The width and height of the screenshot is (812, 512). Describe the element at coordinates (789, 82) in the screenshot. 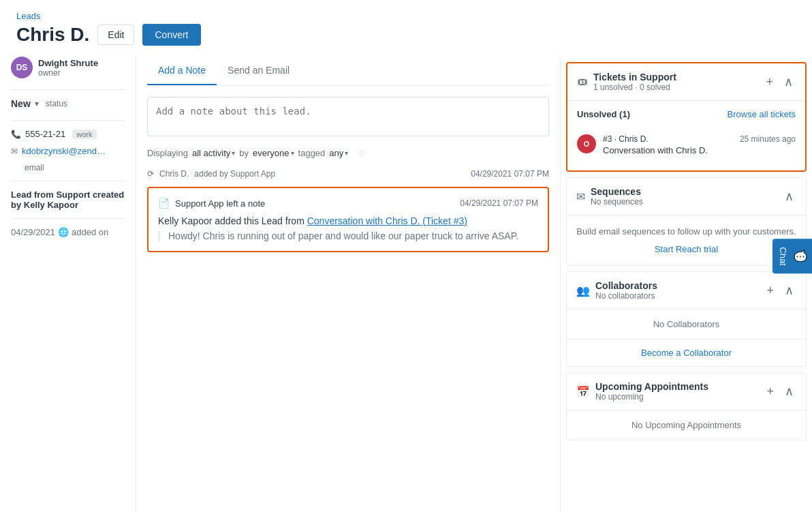

I see `tickets-collapse-button: ∧` at that location.